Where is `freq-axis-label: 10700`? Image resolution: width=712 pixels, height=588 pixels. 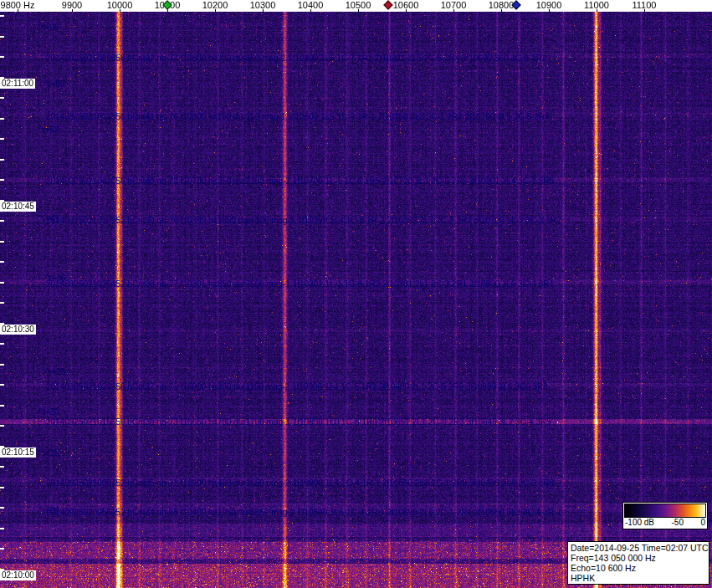 freq-axis-label: 10700 is located at coordinates (453, 5).